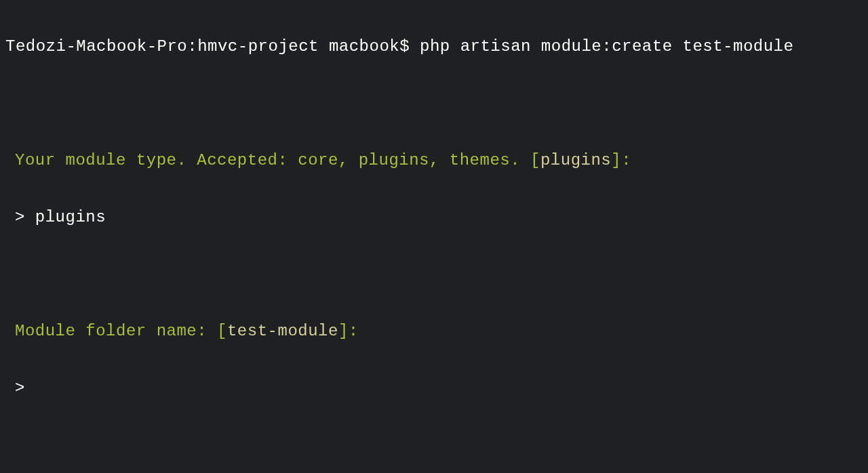 This screenshot has width=868, height=473. Describe the element at coordinates (267, 160) in the screenshot. I see `question-text: Your module type. Accepted: core, plugin…` at that location.